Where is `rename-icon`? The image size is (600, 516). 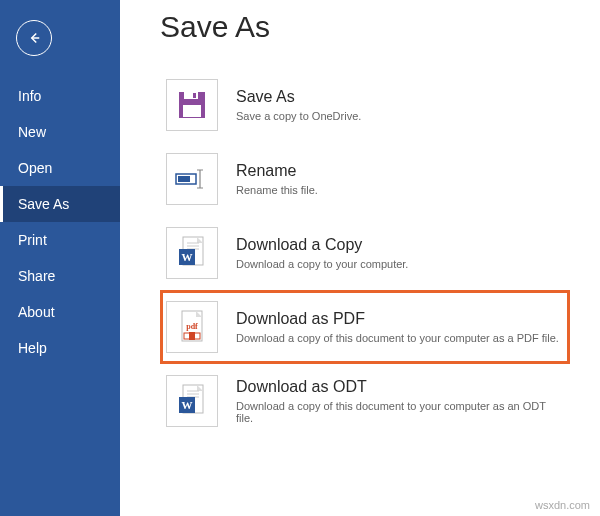
rename-icon is located at coordinates (192, 179).